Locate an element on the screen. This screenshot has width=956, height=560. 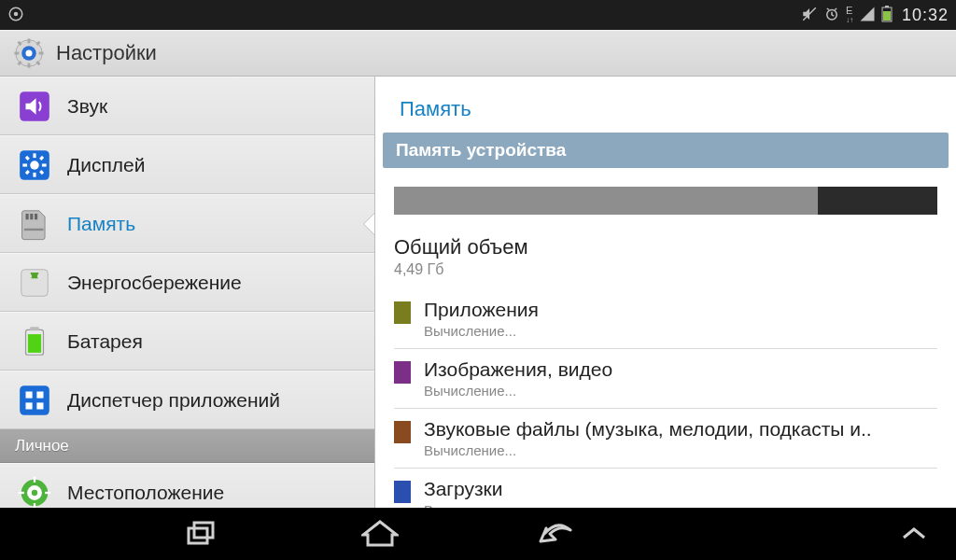
storage-usage-bar is located at coordinates (666, 197).